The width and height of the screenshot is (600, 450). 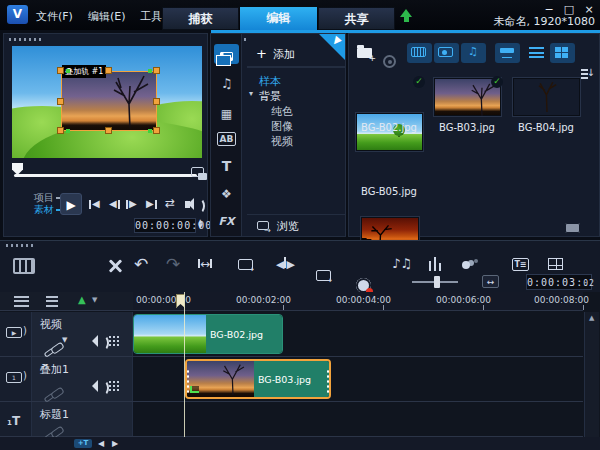 What do you see at coordinates (141, 264) in the screenshot?
I see `undo-icon: ↶` at bounding box center [141, 264].